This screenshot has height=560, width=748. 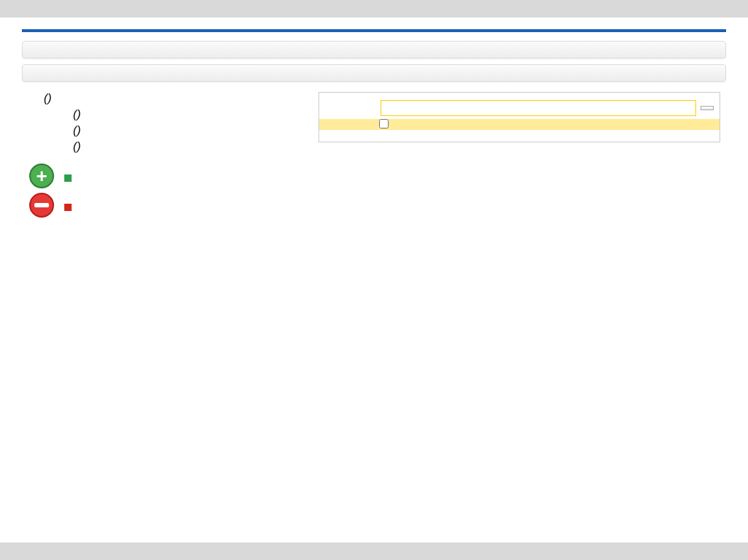 What do you see at coordinates (164, 124) in the screenshot?
I see `catalog-list: () () () ()` at bounding box center [164, 124].